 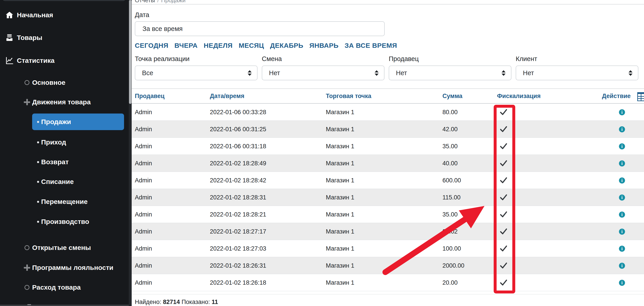 I want to click on sidebar-item-main-stats: Основное, so click(x=63, y=83).